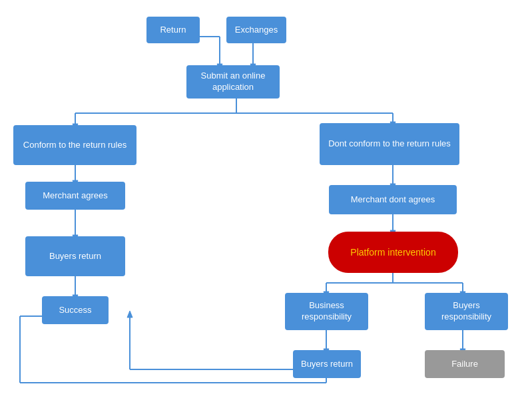 This screenshot has height=420, width=526. Describe the element at coordinates (75, 310) in the screenshot. I see `success-node: Success` at that location.